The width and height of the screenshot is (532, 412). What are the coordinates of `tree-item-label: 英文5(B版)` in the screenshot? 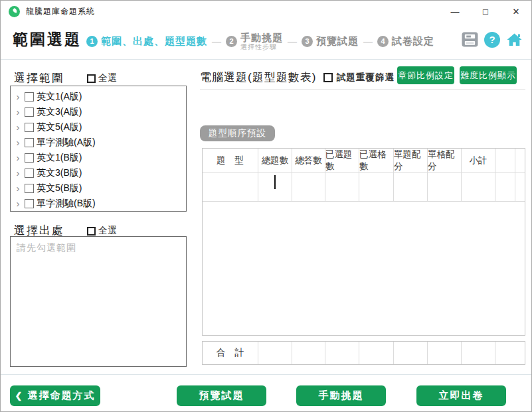 It's located at (59, 188).